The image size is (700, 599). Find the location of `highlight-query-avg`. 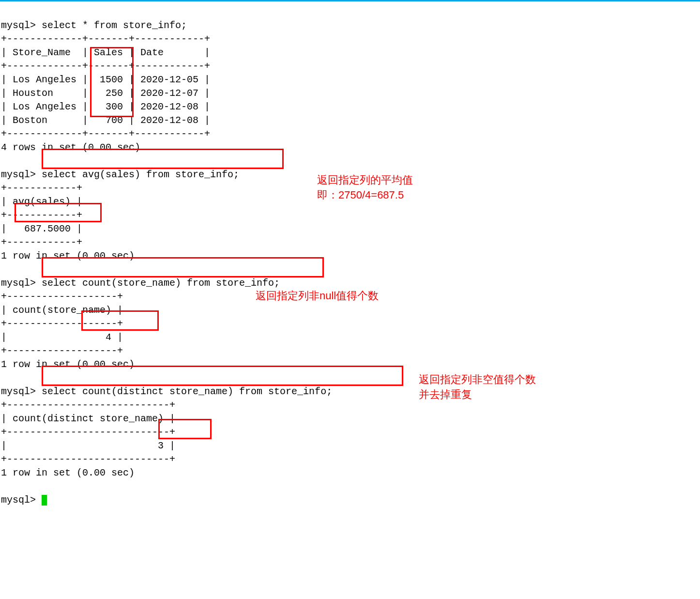

highlight-query-avg is located at coordinates (163, 159).